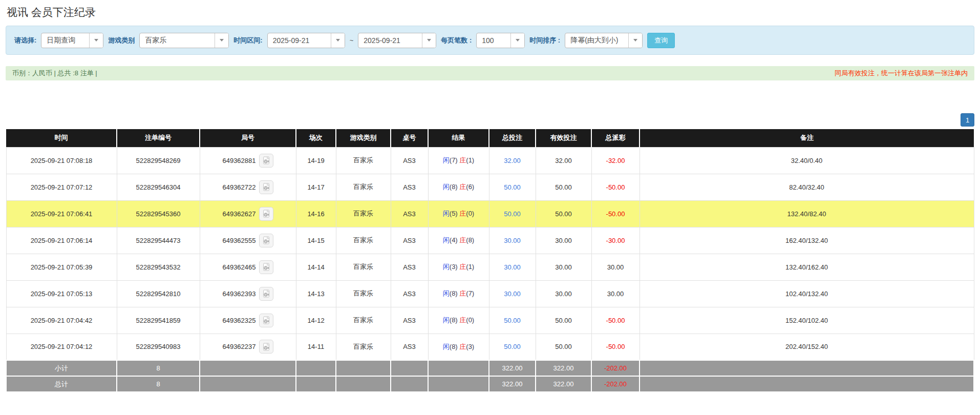 The height and width of the screenshot is (415, 980). I want to click on footer-label-cell: 总计, so click(61, 384).